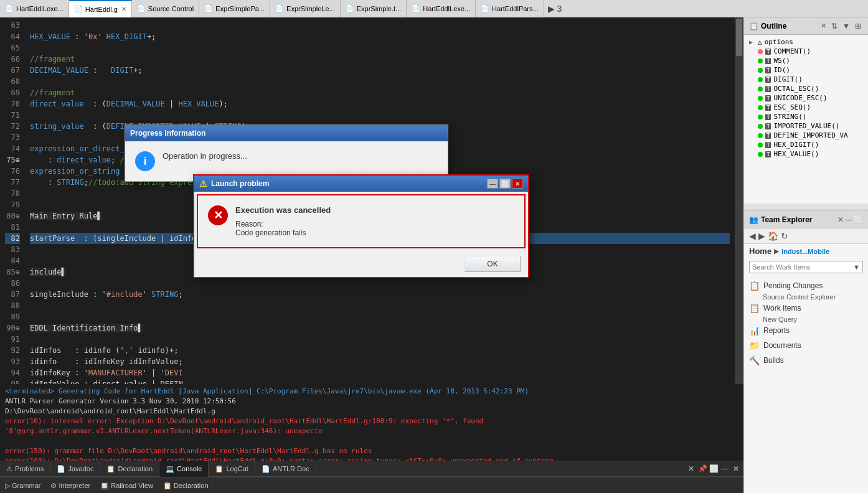  Describe the element at coordinates (184, 469) in the screenshot. I see `tab-console: 💻 Console` at that location.